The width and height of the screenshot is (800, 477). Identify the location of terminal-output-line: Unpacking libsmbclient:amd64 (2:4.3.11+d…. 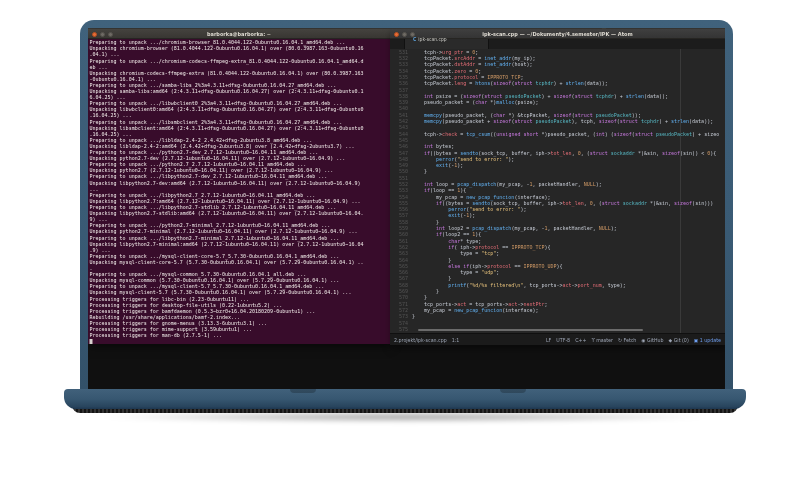
(240, 128).